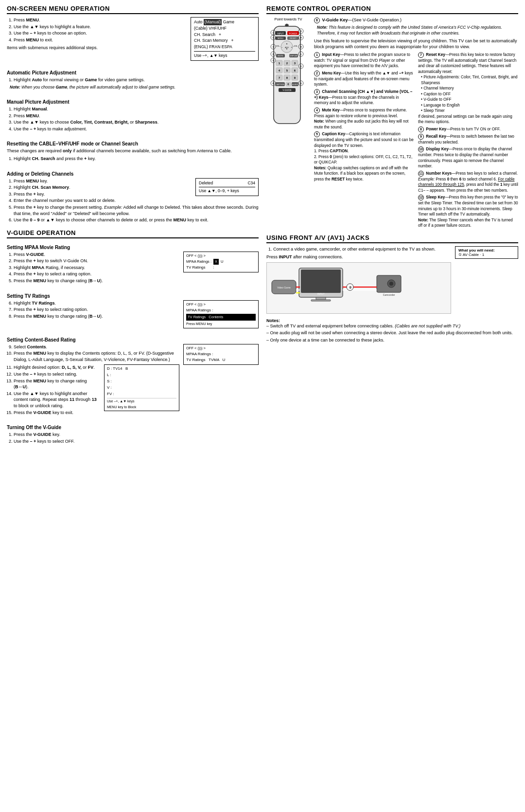 The width and height of the screenshot is (525, 812). What do you see at coordinates (364, 60) in the screenshot?
I see `note-1: 1 Input Key—Press to select the program …` at bounding box center [364, 60].